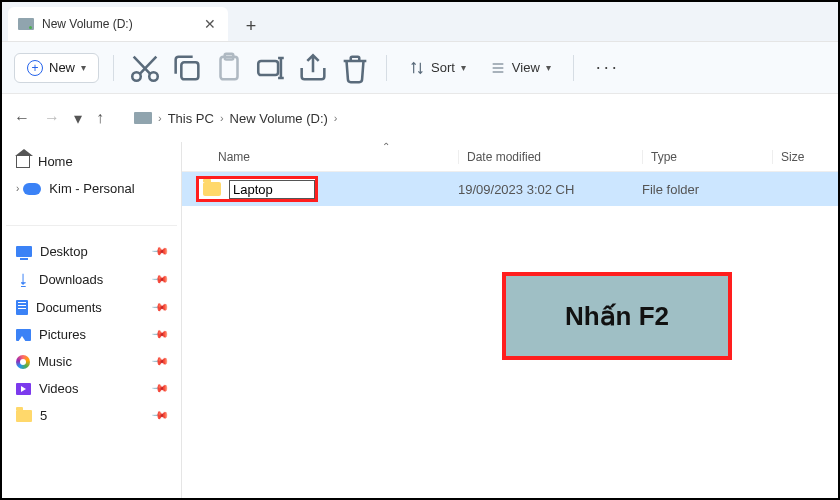 The height and width of the screenshot is (500, 840). What do you see at coordinates (56, 68) in the screenshot?
I see `new-button: + New ▾` at bounding box center [56, 68].